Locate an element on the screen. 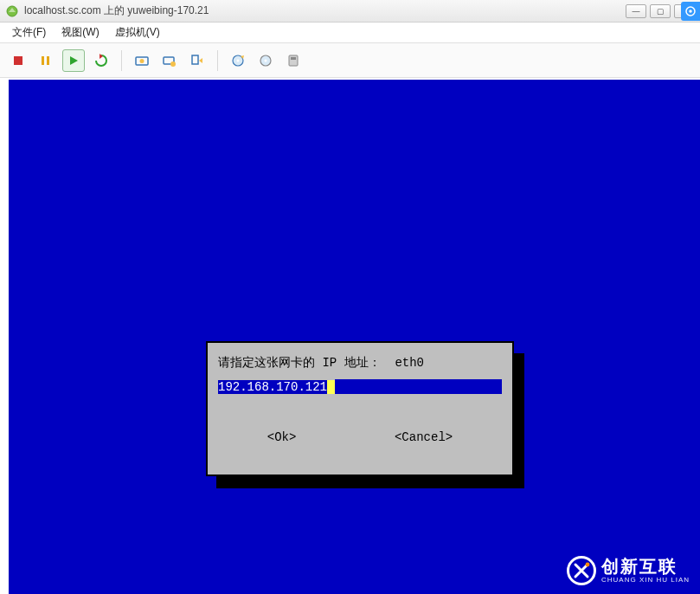  watermark-sub: CHUANG XIN HU LIAN is located at coordinates (645, 580).